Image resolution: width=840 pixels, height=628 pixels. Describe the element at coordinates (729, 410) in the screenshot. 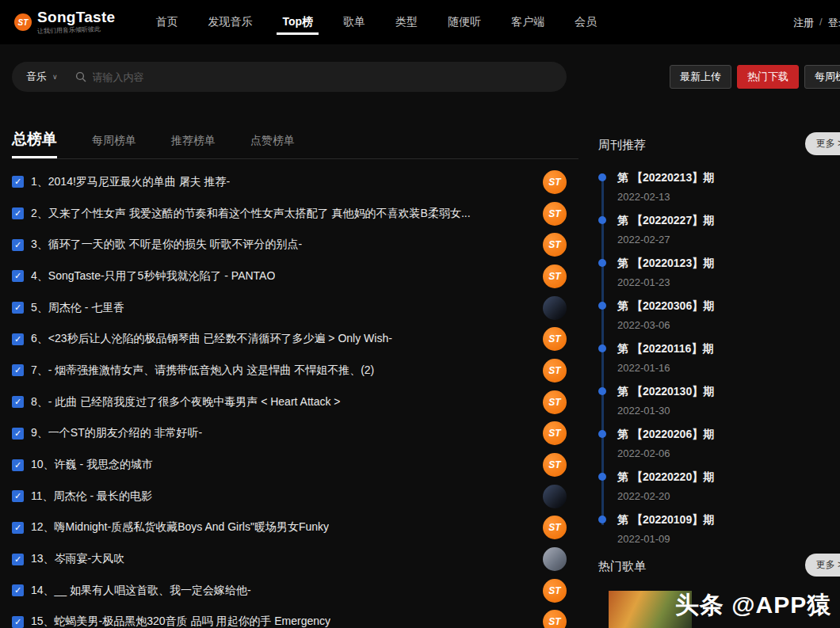

I see `issue-date: 2022-01-30` at that location.